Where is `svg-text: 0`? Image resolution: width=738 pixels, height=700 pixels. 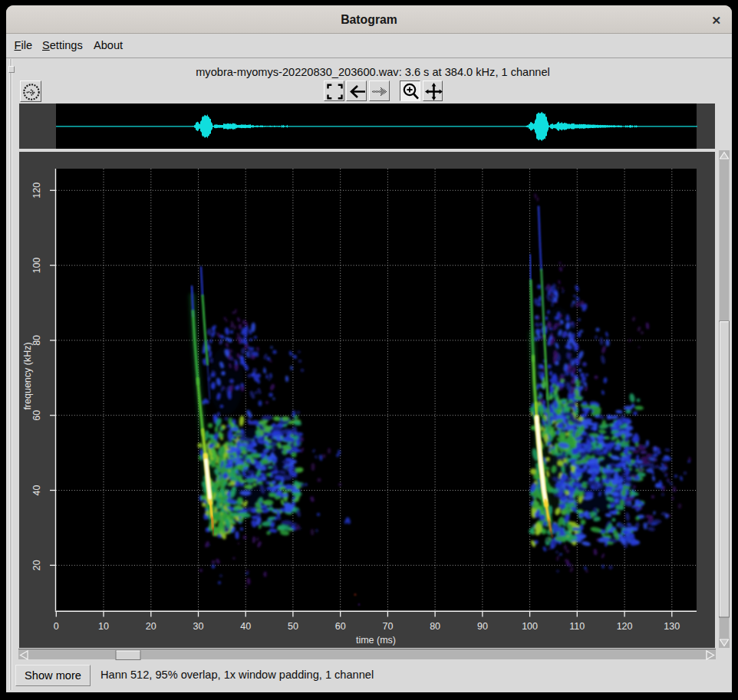
svg-text: 0 is located at coordinates (57, 626).